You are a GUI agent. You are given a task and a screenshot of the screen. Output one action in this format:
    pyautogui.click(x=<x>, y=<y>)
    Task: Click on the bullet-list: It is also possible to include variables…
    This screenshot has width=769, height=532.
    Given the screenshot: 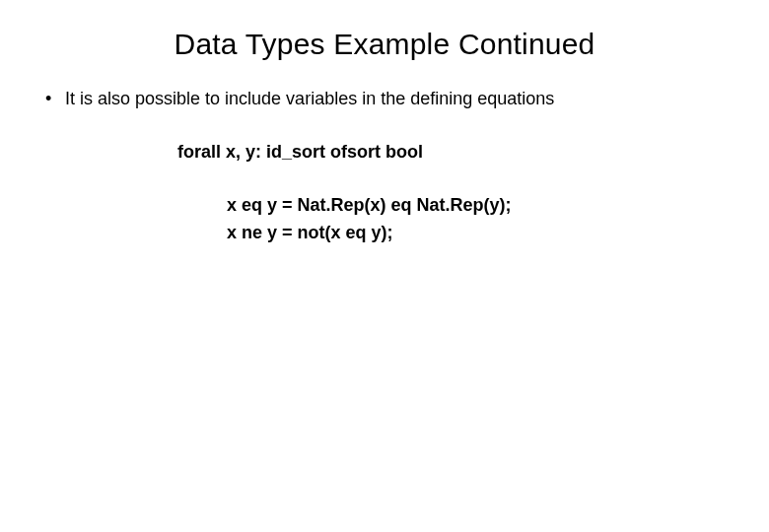 What is the action you would take?
    pyautogui.click(x=384, y=99)
    